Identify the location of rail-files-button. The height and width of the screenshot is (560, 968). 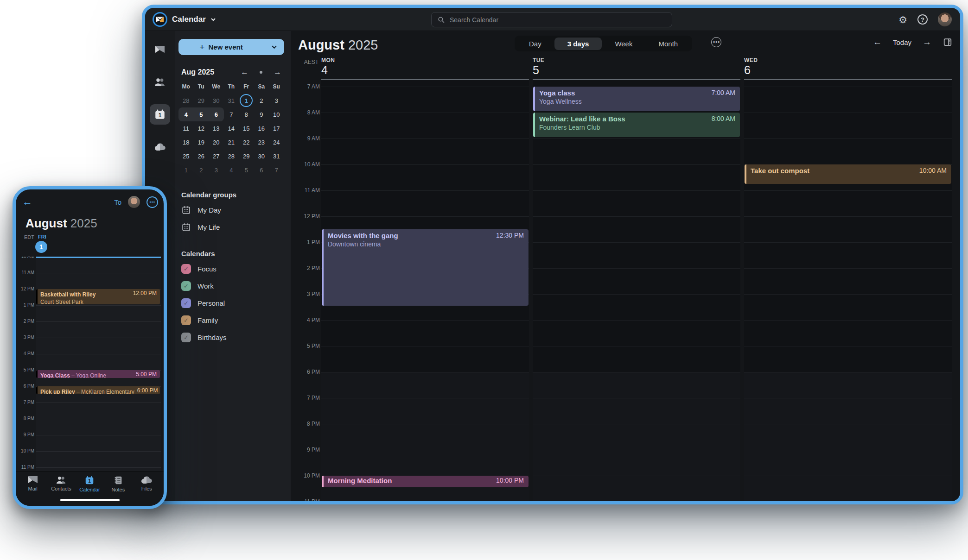
(160, 147).